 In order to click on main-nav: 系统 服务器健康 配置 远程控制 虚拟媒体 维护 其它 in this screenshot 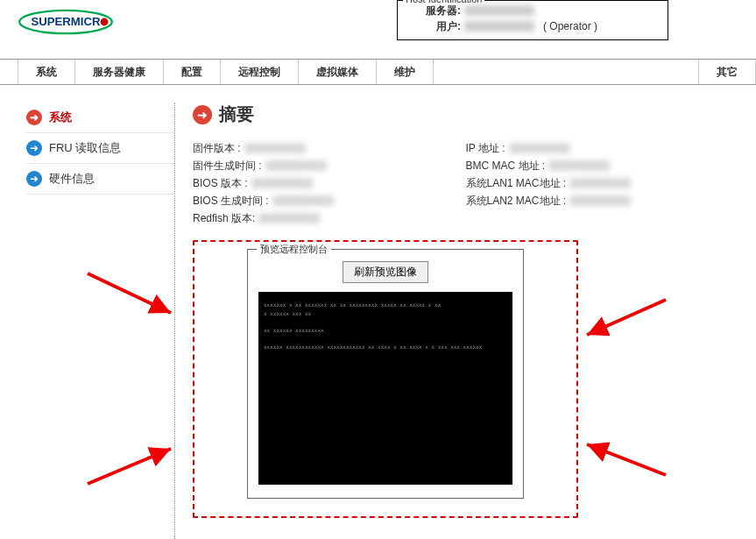, I will do `click(378, 72)`.